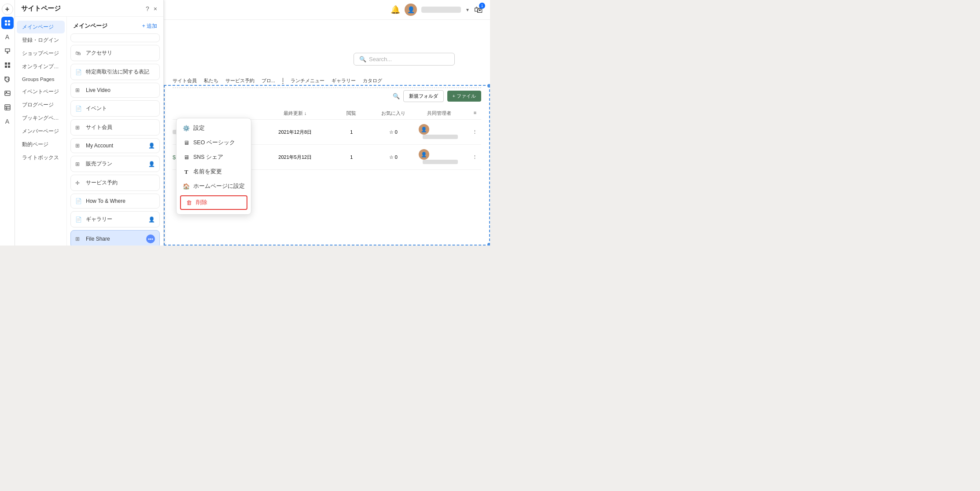 Image resolution: width=980 pixels, height=491 pixels. I want to click on add-page-link: + 追加, so click(150, 26).